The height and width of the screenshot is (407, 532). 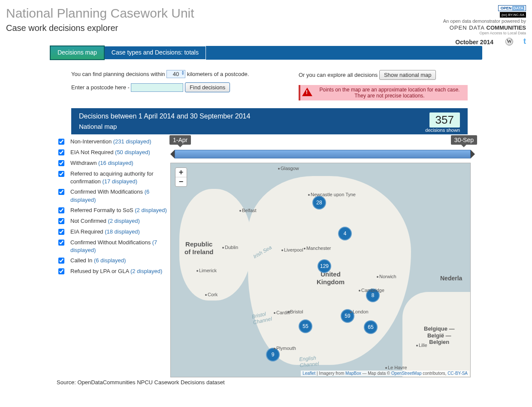 I want to click on enter-postcode-label: Enter a postcode here -, so click(x=100, y=88).